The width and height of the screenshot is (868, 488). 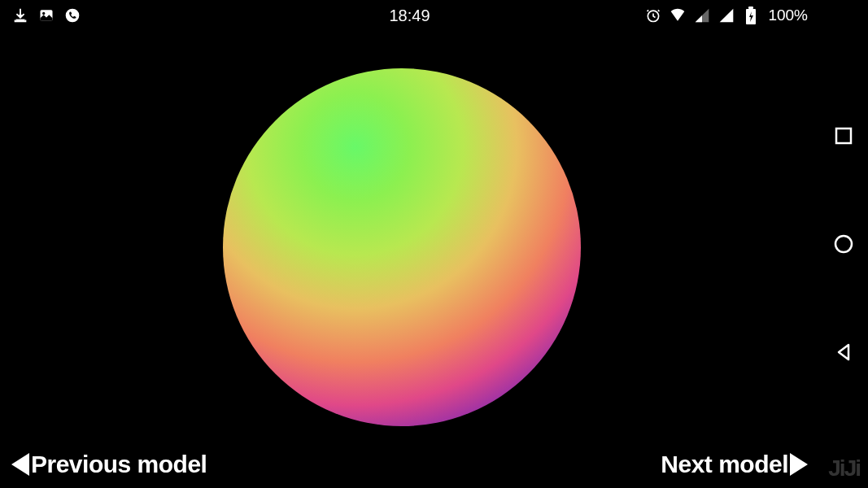 I want to click on arrow-left-icon, so click(x=20, y=464).